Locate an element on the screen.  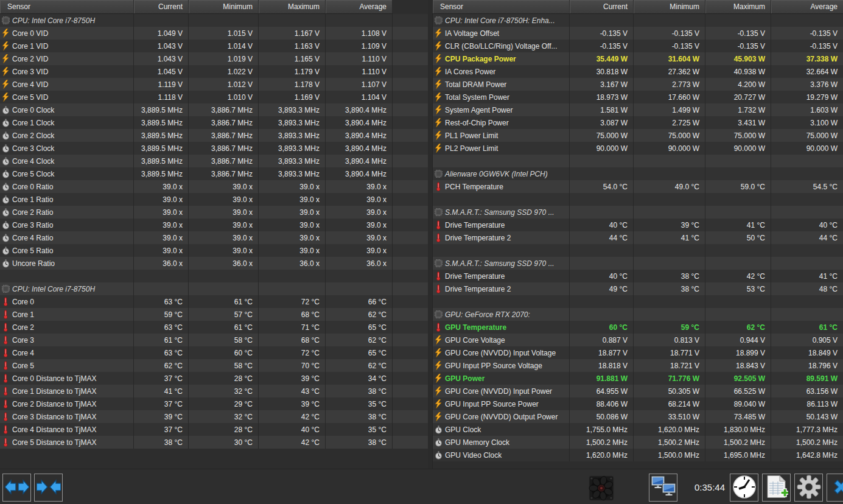
value-minimum is located at coordinates (670, 314).